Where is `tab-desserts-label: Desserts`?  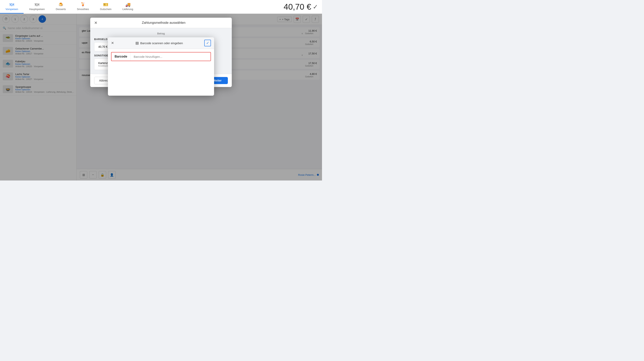
tab-desserts-label: Desserts is located at coordinates (61, 9).